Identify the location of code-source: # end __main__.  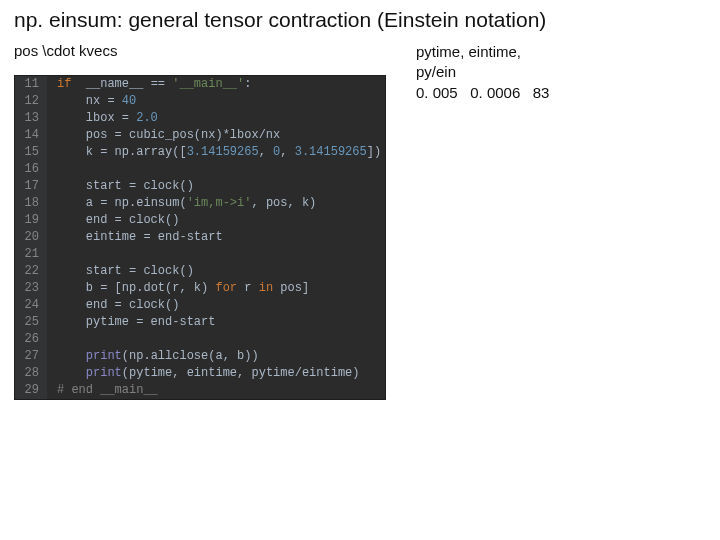
(214, 390).